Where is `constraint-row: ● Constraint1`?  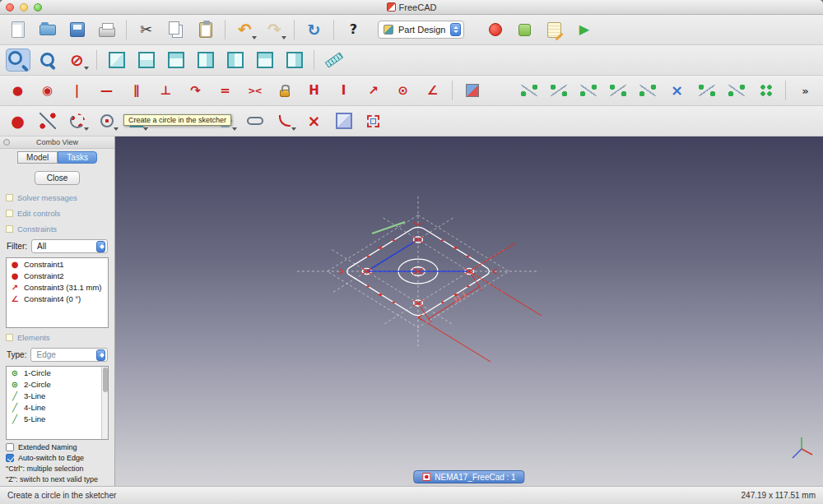 constraint-row: ● Constraint1 is located at coordinates (58, 264).